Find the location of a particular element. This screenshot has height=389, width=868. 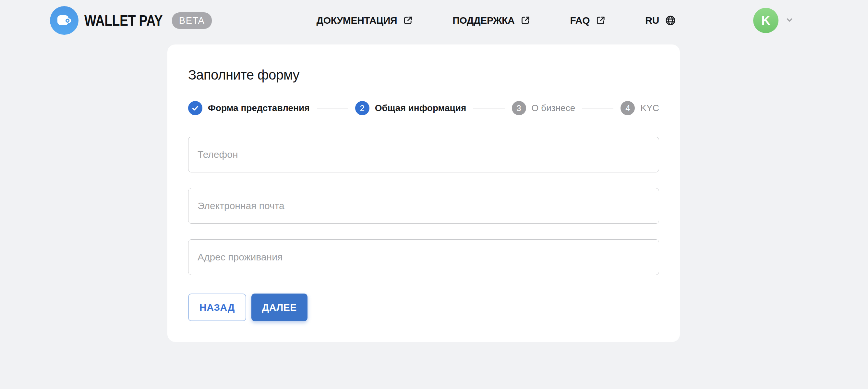

step-3-indicator: 3 is located at coordinates (519, 108).